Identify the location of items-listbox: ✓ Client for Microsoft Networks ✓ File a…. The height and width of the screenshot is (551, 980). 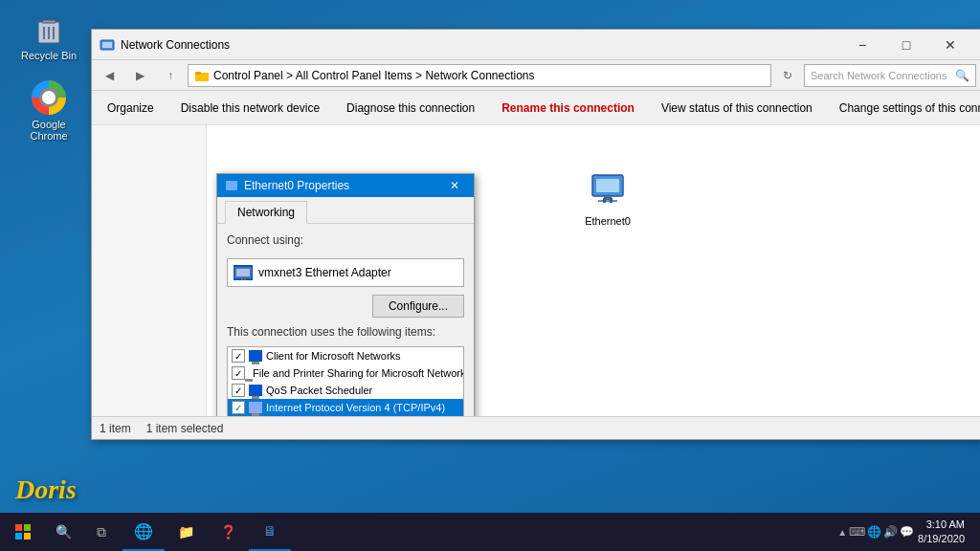
(345, 381).